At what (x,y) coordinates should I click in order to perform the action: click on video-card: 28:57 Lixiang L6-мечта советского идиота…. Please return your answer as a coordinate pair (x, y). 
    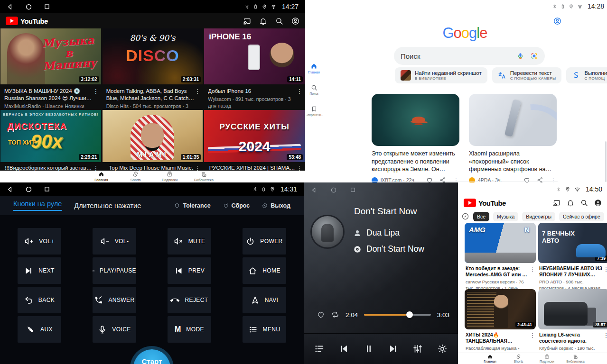
    Looking at the image, I should click on (572, 322).